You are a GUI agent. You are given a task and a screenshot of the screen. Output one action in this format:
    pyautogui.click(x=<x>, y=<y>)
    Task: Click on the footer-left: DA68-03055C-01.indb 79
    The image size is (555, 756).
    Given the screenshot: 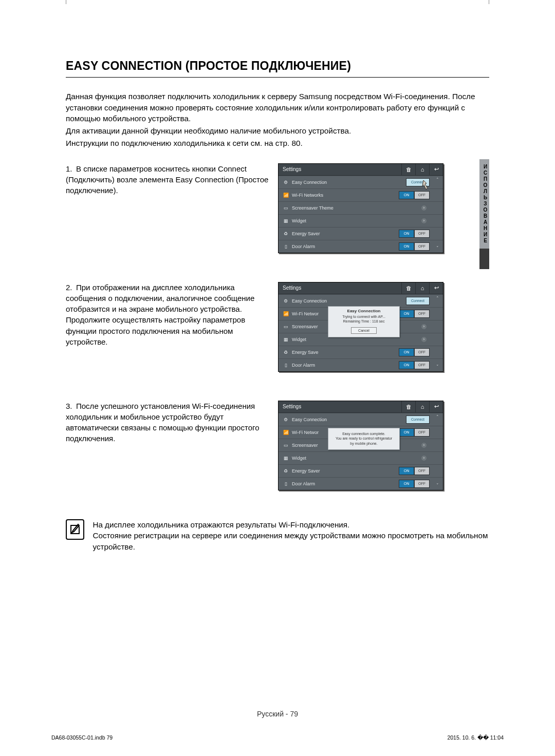 What is the action you would take?
    pyautogui.click(x=82, y=738)
    